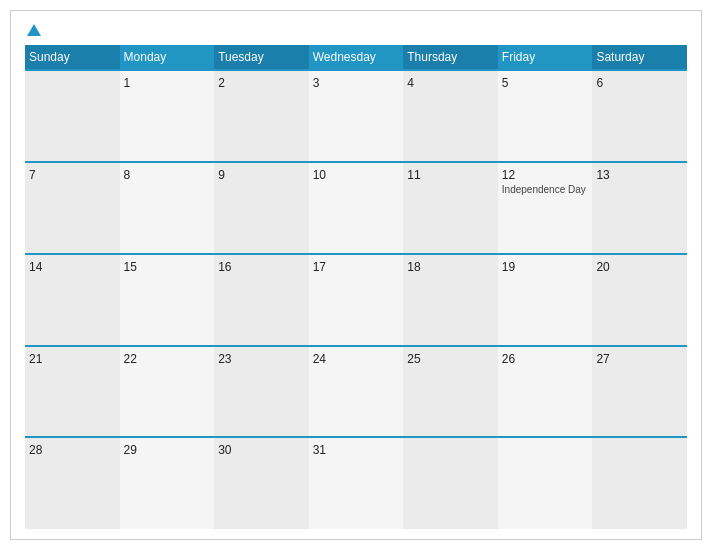 Image resolution: width=712 pixels, height=550 pixels. What do you see at coordinates (356, 83) in the screenshot?
I see `day-number: 3` at bounding box center [356, 83].